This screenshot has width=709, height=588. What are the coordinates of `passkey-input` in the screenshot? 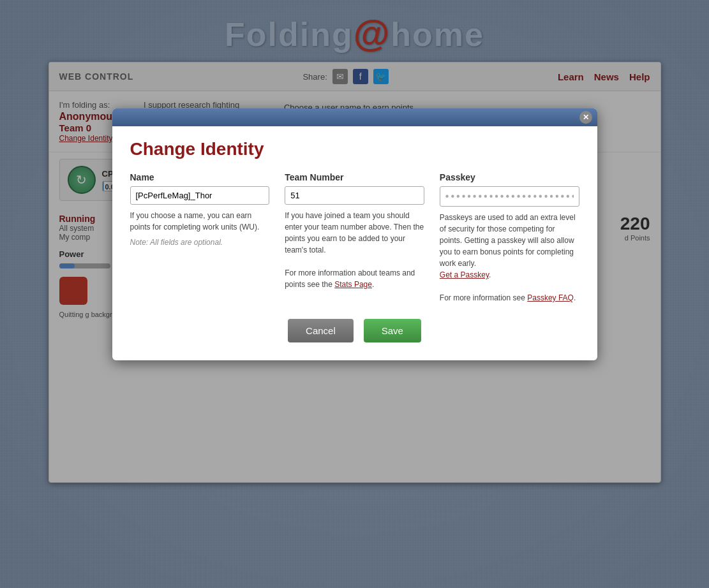 It's located at (509, 196).